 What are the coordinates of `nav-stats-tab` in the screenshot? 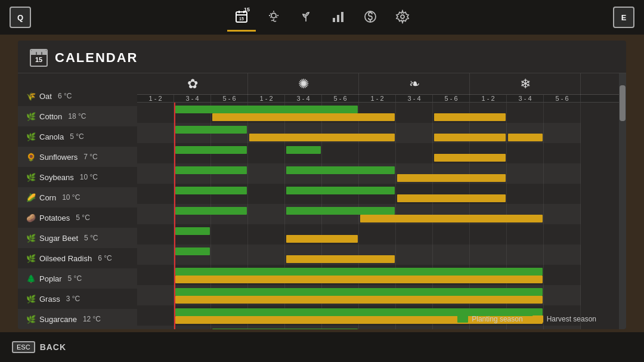 It's located at (338, 17).